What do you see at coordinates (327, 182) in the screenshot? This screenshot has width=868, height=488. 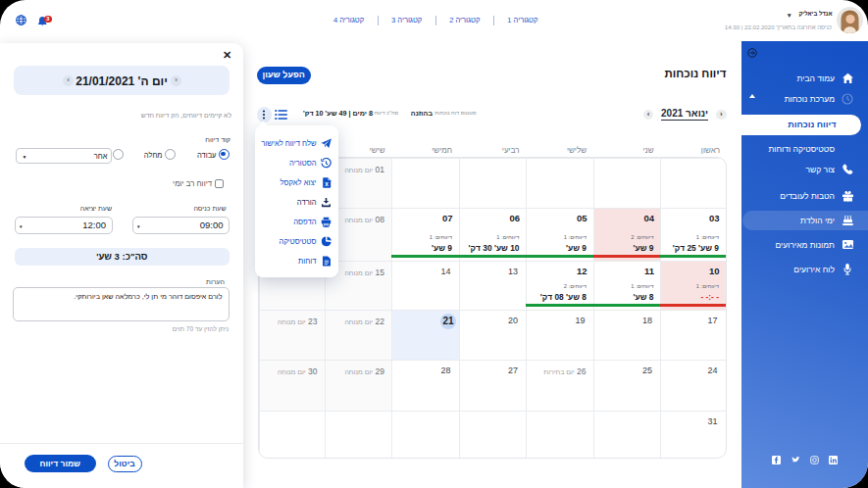 I see `svg-text: x` at bounding box center [327, 182].